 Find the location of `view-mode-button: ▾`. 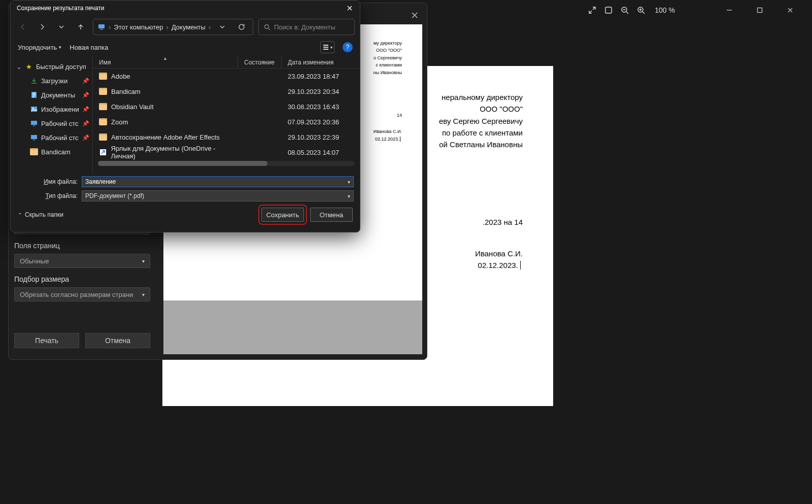

view-mode-button: ▾ is located at coordinates (327, 47).